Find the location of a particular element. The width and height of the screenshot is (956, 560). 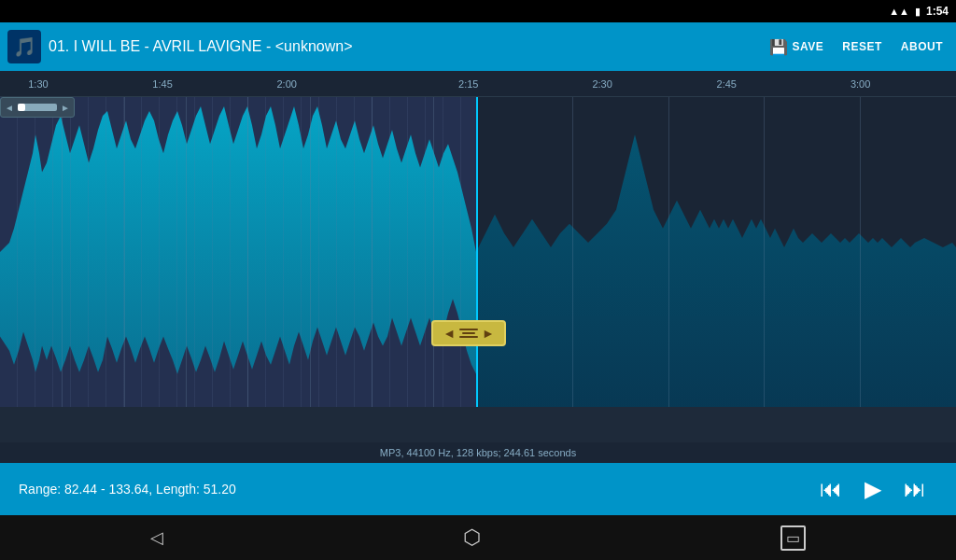

right-arrow-icon: ► is located at coordinates (488, 333).